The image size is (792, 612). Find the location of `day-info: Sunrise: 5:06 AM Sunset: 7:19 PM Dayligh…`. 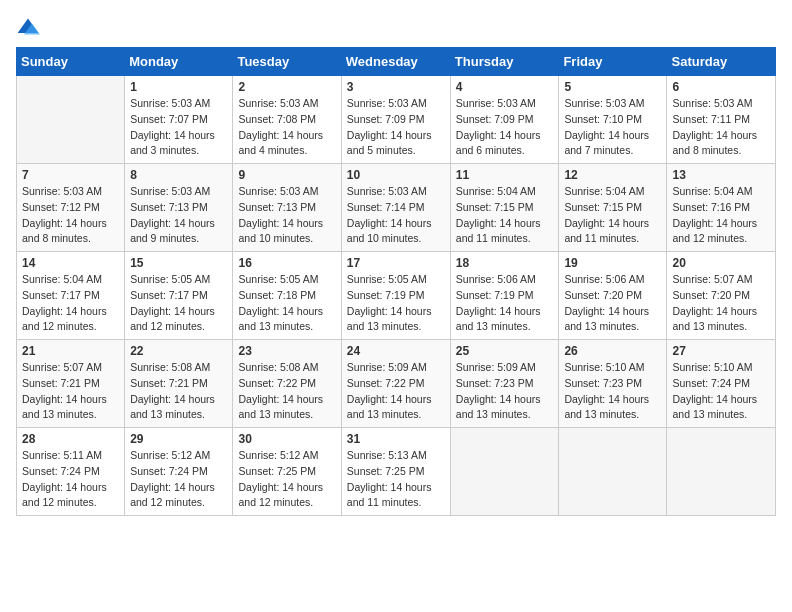

day-info: Sunrise: 5:06 AM Sunset: 7:19 PM Dayligh… is located at coordinates (505, 304).